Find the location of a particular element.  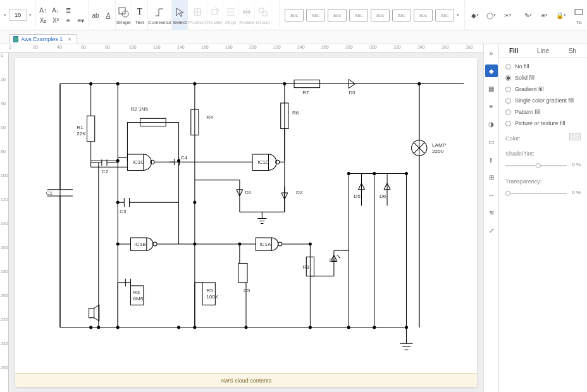

fill-bucket-icon: ◆▾ is located at coordinates (475, 15).